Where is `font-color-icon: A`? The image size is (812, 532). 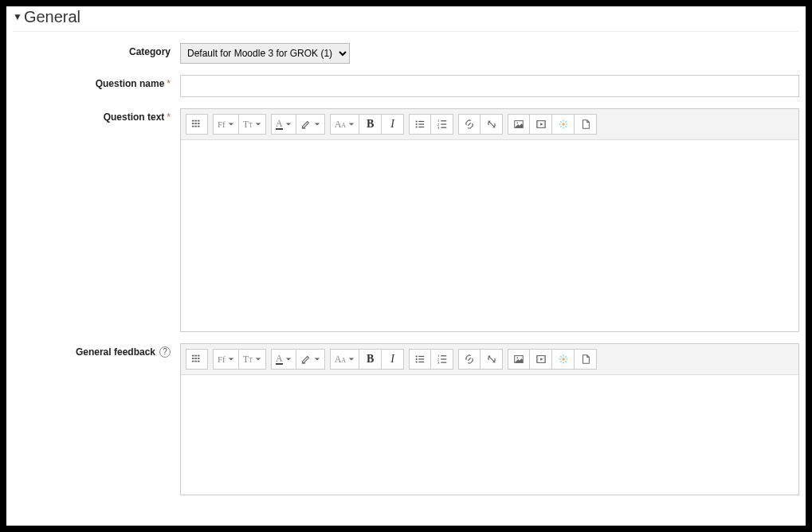
font-color-icon: A is located at coordinates (279, 124).